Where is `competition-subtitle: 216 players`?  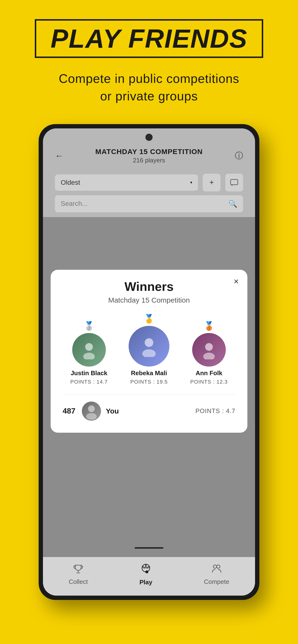
competition-subtitle: 216 players is located at coordinates (149, 160).